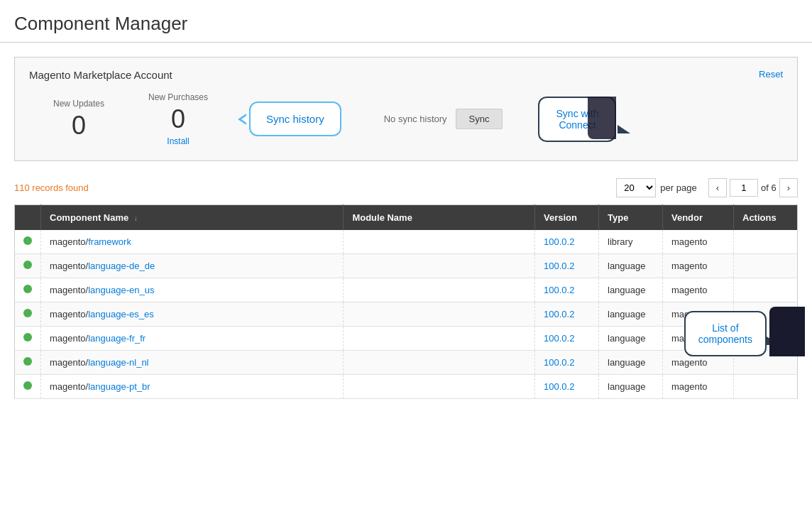  What do you see at coordinates (121, 290) in the screenshot?
I see `component-name-link: language-en_us` at bounding box center [121, 290].